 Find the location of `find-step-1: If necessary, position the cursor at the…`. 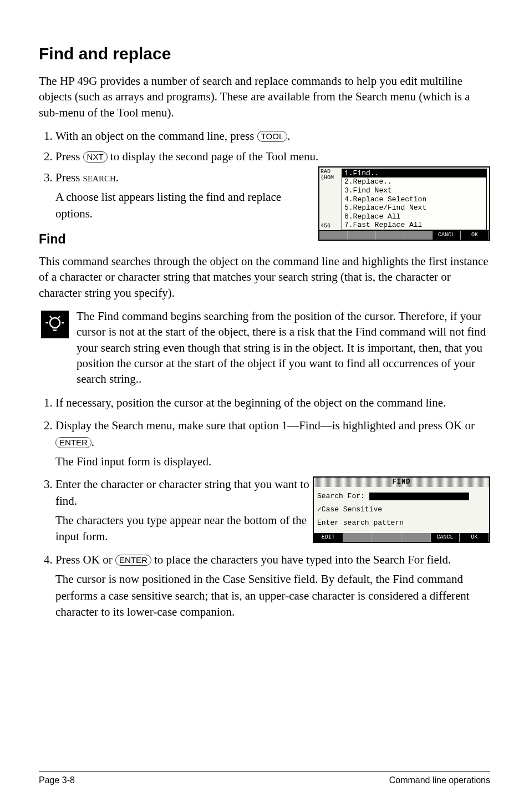

find-step-1: If necessary, position the cursor at the… is located at coordinates (273, 403).